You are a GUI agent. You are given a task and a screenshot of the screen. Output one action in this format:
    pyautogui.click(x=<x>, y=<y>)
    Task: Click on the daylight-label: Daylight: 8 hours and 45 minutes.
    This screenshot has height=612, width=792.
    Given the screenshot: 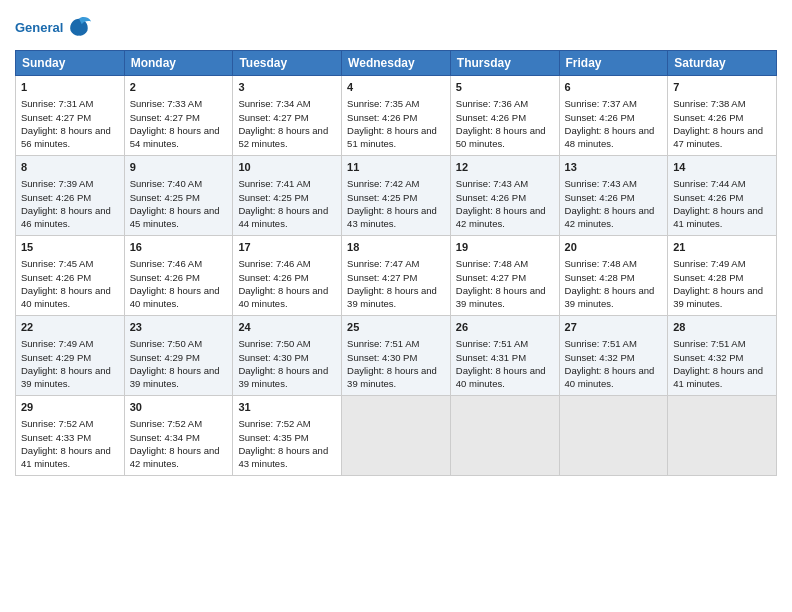 What is the action you would take?
    pyautogui.click(x=175, y=217)
    